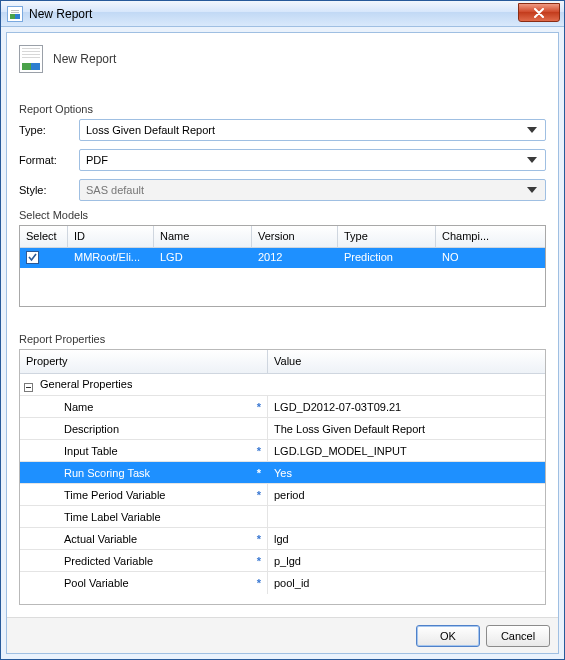 This screenshot has width=565, height=660. What do you see at coordinates (304, 130) in the screenshot?
I see `type-combo-value: Loss Given Default Report` at bounding box center [304, 130].